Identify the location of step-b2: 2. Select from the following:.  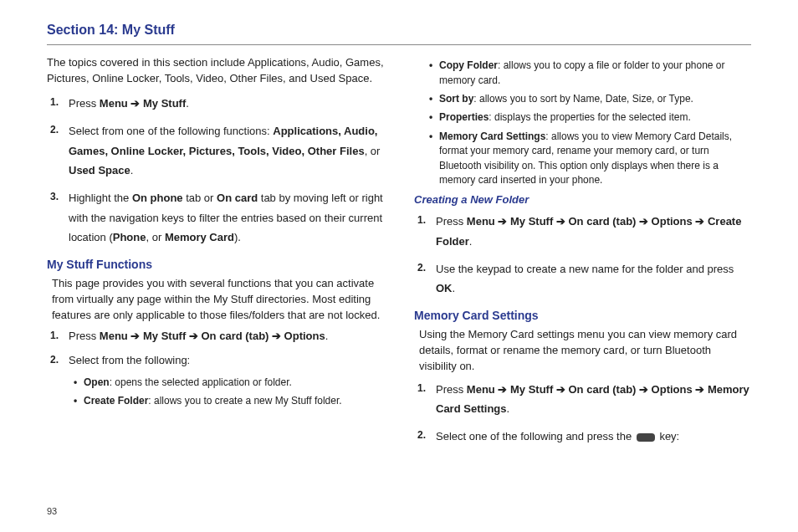
(226, 361).